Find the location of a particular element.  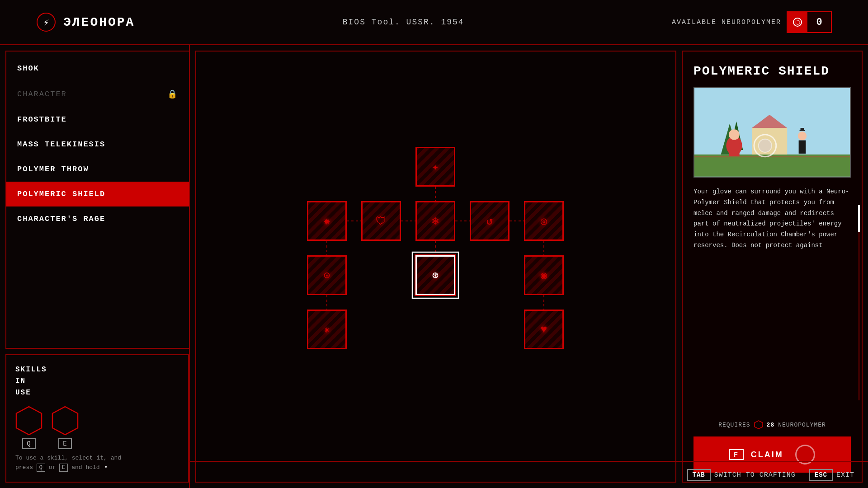

character-name: ЭЛЕОНОРА is located at coordinates (99, 23).